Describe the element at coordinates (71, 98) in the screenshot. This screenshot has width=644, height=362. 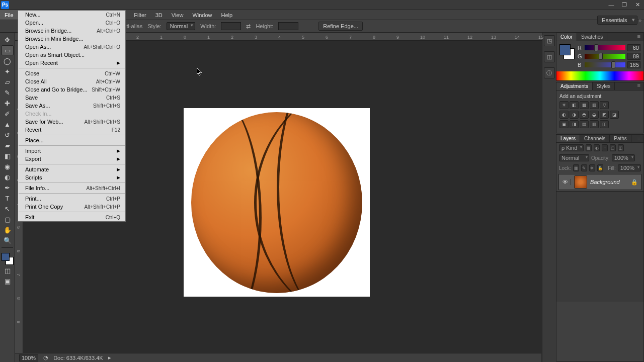
I see `file-menu-save: SaveCtrl+S` at that location.